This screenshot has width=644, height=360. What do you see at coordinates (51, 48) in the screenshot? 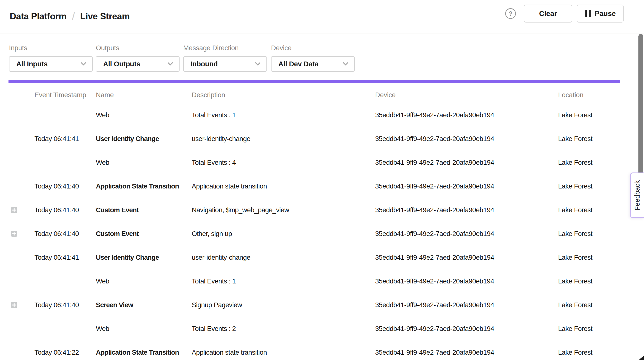
I see `filter-label-inputs: Inputs` at bounding box center [51, 48].